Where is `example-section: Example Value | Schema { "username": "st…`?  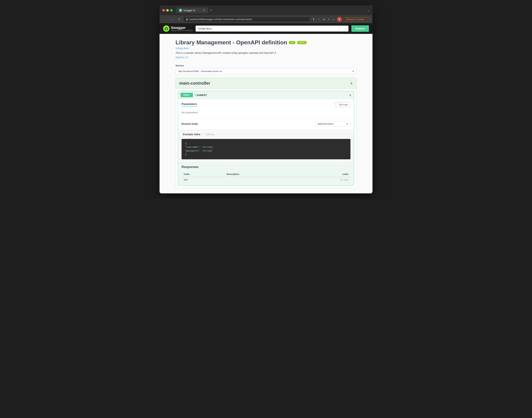
example-section: Example Value | Schema { "username": "st… is located at coordinates (266, 146).